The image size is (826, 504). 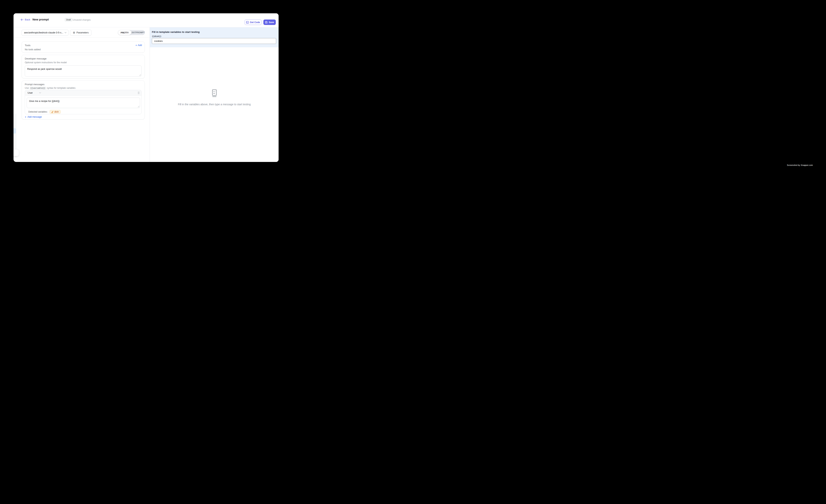 What do you see at coordinates (83, 67) in the screenshot?
I see `developer-message-card: Developer message Optional system instru…` at bounding box center [83, 67].